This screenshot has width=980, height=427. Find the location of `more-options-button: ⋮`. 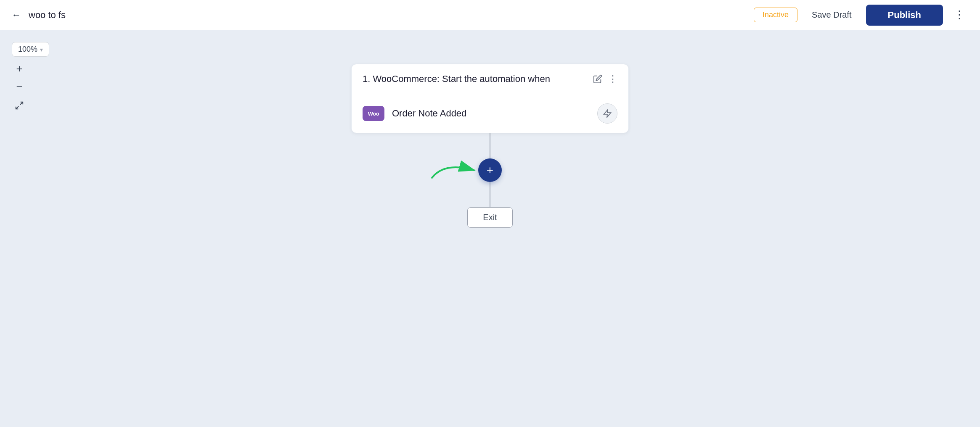

more-options-button: ⋮ is located at coordinates (959, 15).